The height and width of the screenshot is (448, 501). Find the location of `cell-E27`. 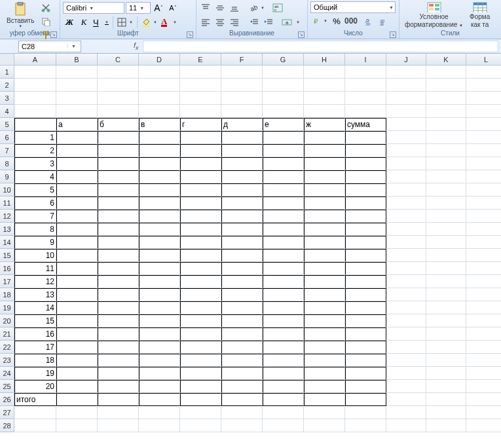

cell-E27 is located at coordinates (200, 413).